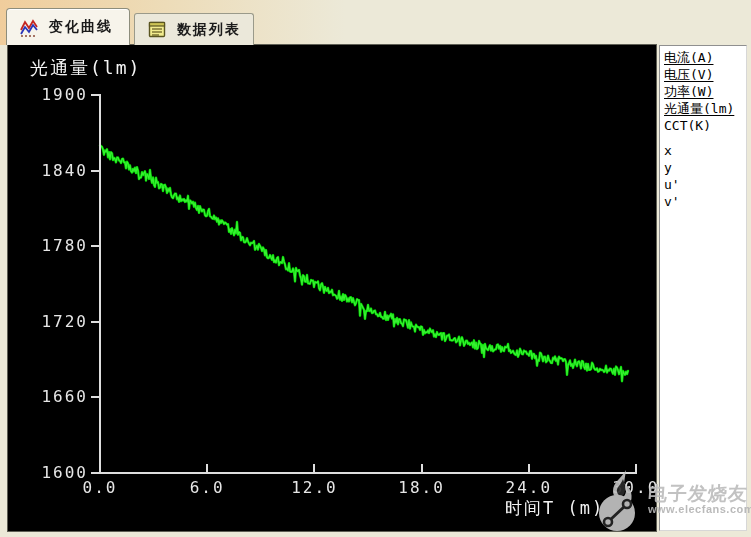  Describe the element at coordinates (100, 488) in the screenshot. I see `x-tick-label: 0.0` at that location.